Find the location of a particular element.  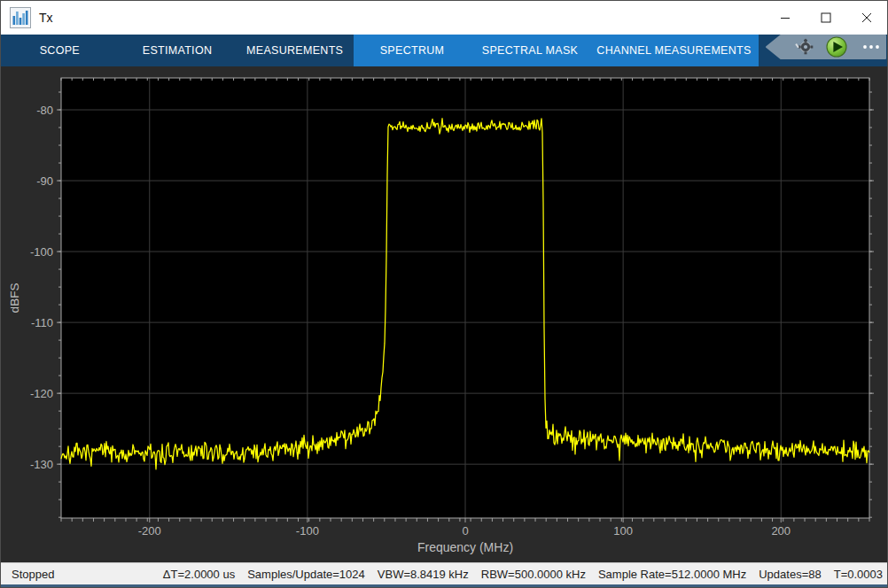

maximize-icon is located at coordinates (826, 18).